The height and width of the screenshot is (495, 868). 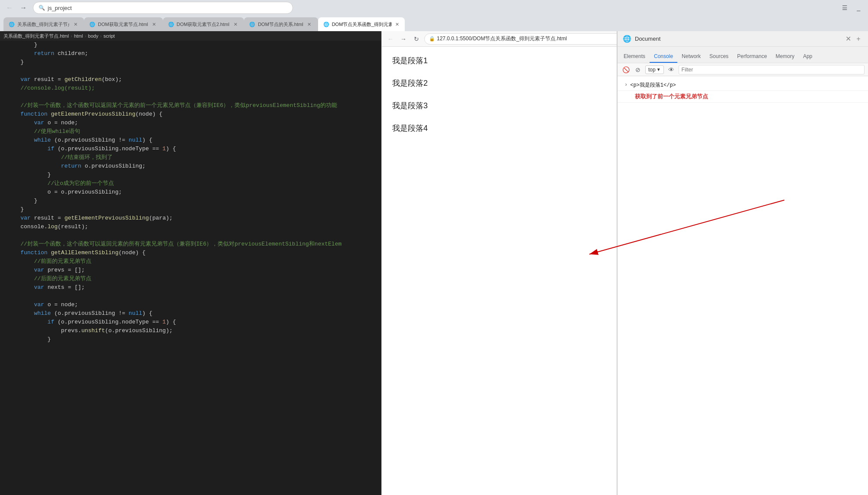 I want to click on tab-network: Network, so click(x=691, y=57).